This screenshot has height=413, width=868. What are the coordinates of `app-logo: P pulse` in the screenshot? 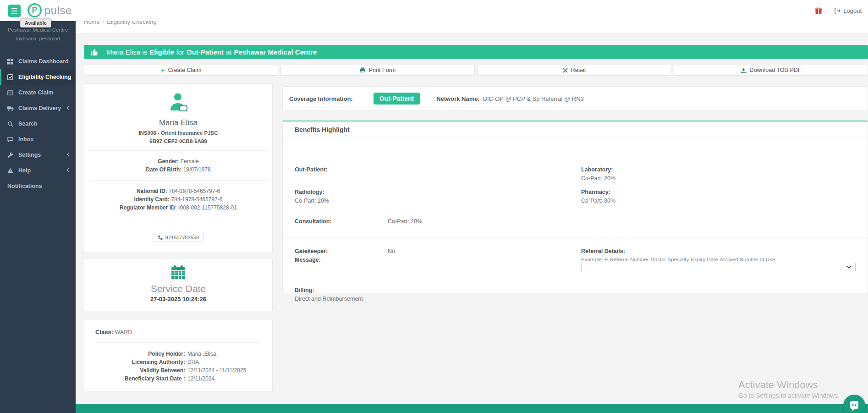 It's located at (49, 10).